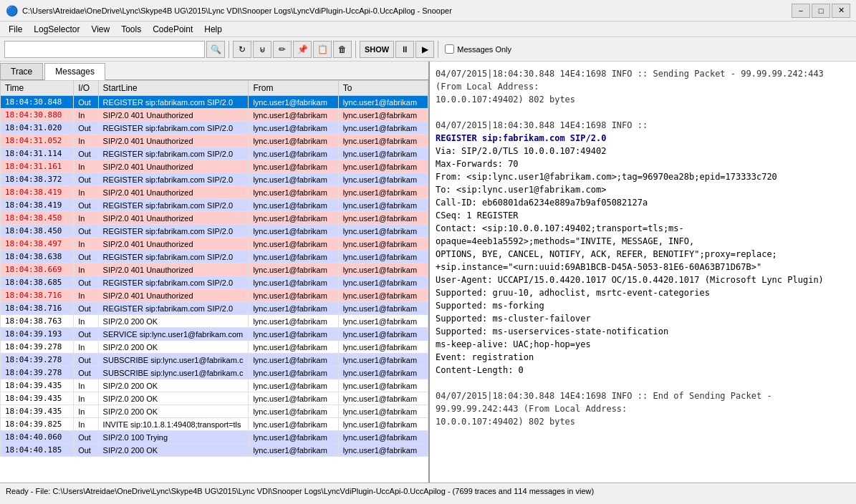 The width and height of the screenshot is (856, 504). Describe the element at coordinates (377, 49) in the screenshot. I see `show-button: SHOW` at that location.